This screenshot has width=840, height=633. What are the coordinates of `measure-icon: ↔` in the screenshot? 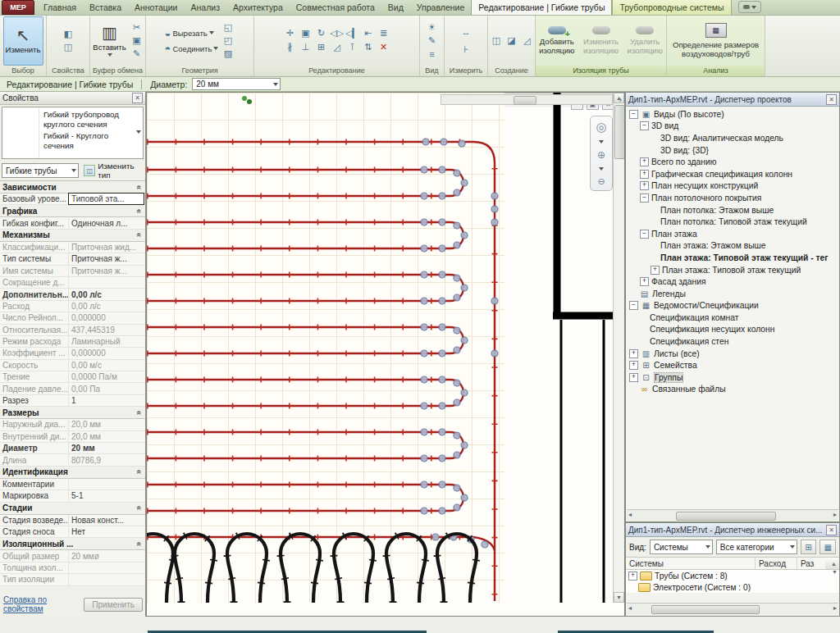 It's located at (466, 33).